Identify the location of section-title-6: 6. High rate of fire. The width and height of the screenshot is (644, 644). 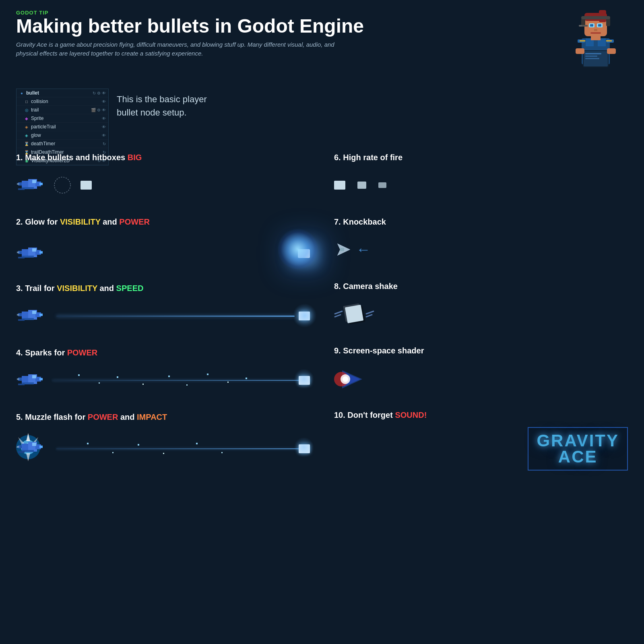
(481, 158).